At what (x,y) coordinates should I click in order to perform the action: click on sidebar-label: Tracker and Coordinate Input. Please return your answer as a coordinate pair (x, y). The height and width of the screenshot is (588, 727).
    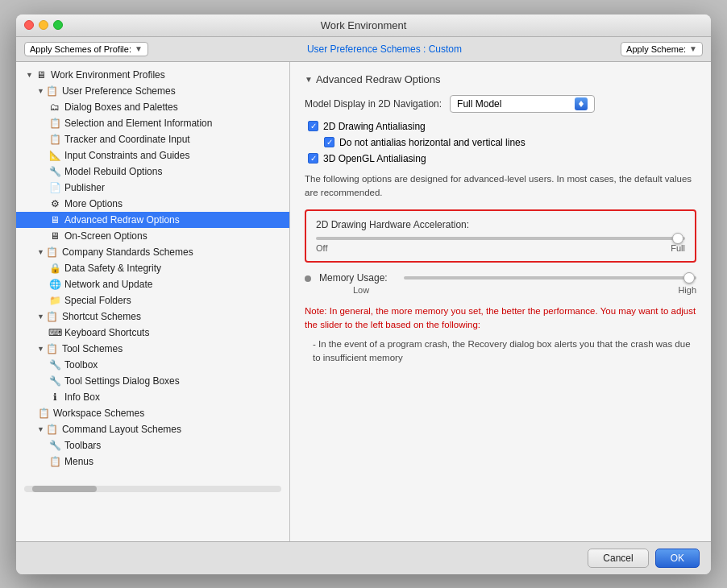
    Looking at the image, I should click on (127, 139).